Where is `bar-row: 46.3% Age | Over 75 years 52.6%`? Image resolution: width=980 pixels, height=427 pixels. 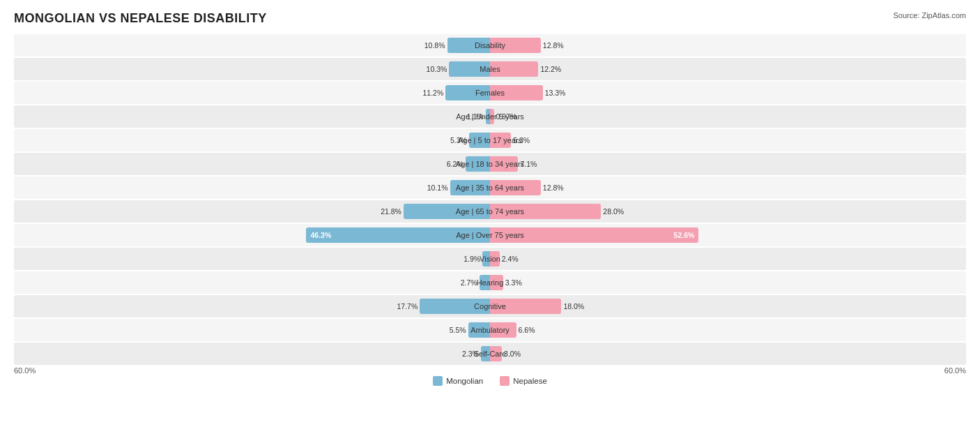
bar-row: 46.3% Age | Over 75 years 52.6% is located at coordinates (490, 235).